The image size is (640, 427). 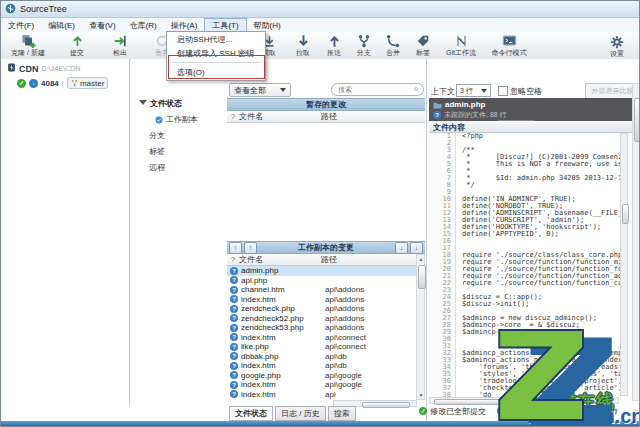 I want to click on repo-name: CDN, so click(x=29, y=69).